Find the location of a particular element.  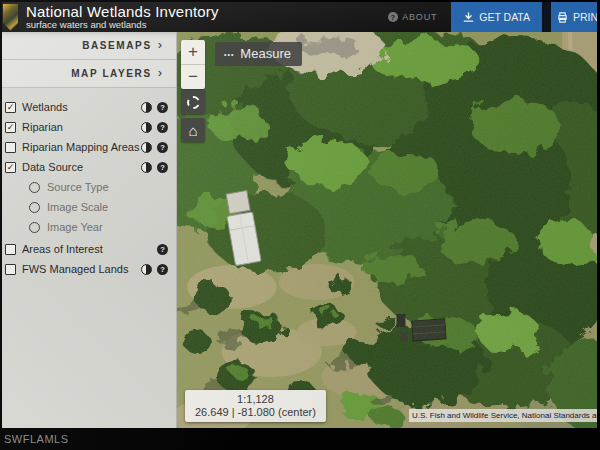

about-label: ABOUT is located at coordinates (420, 17).